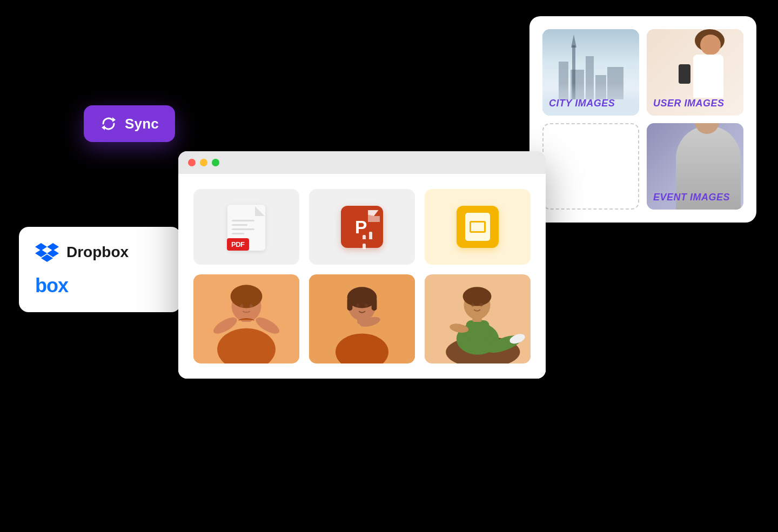 The width and height of the screenshot is (778, 532). What do you see at coordinates (204, 163) in the screenshot?
I see `traffic-light-yellow` at bounding box center [204, 163].